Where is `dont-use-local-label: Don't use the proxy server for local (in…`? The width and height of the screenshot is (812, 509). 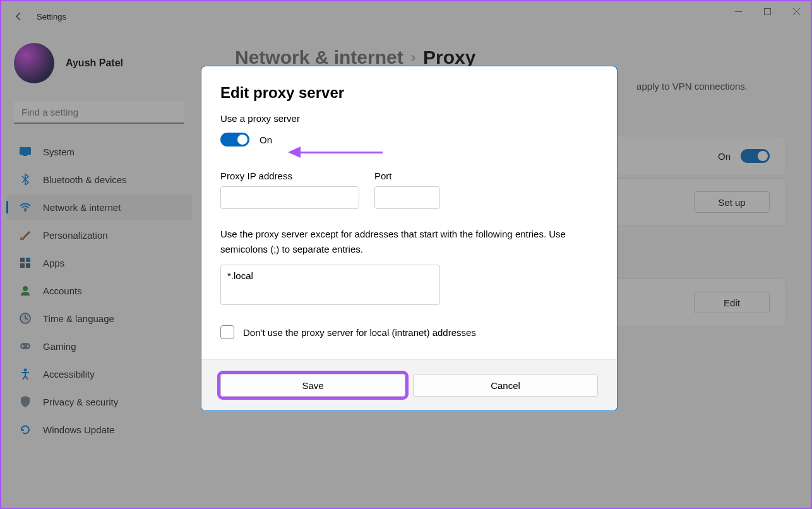
dont-use-local-label: Don't use the proxy server for local (in… is located at coordinates (360, 332).